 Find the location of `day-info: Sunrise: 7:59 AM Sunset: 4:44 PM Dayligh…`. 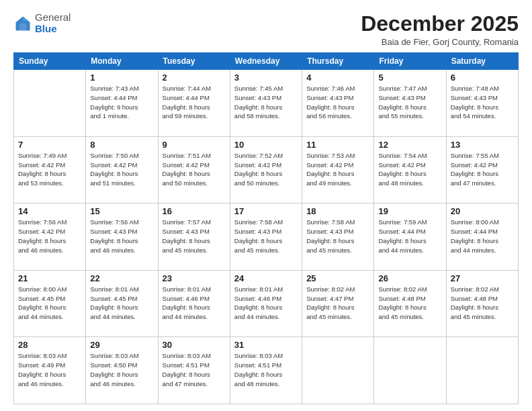

day-info: Sunrise: 7:59 AM Sunset: 4:44 PM Dayligh… is located at coordinates (410, 236).